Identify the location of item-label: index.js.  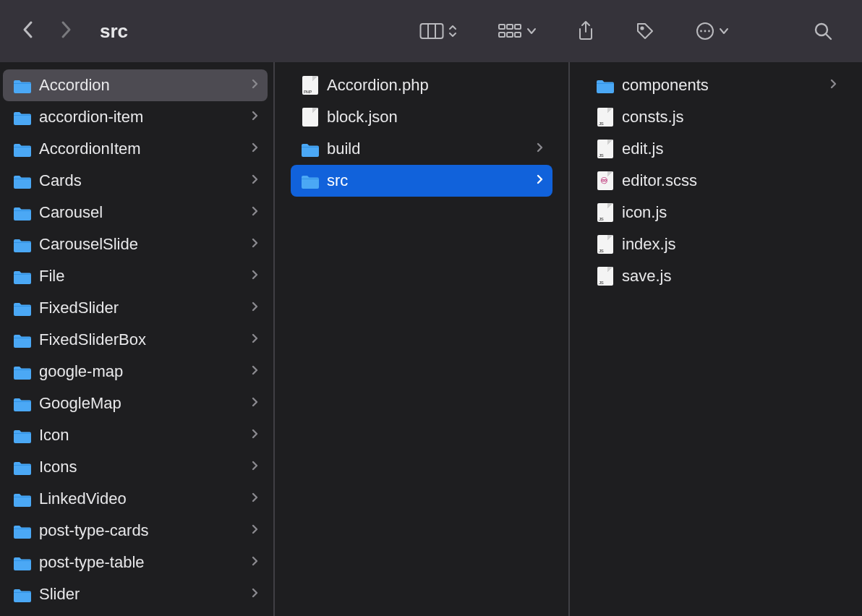
(725, 244).